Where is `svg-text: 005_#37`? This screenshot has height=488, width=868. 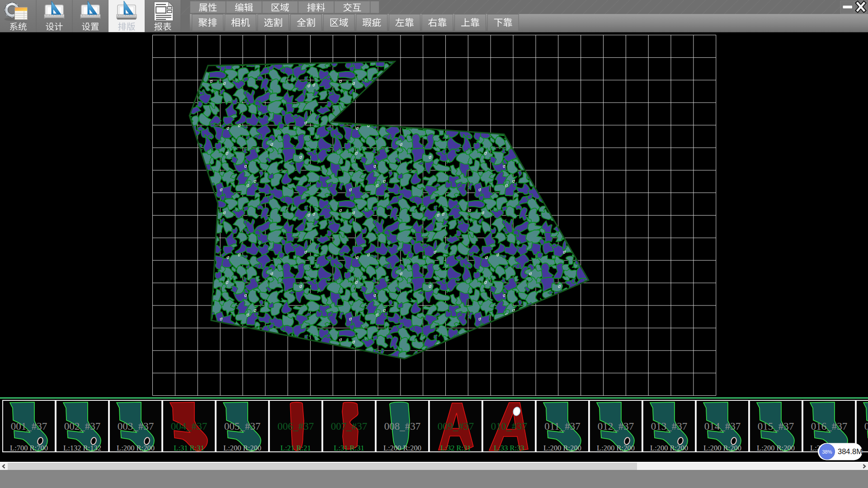 svg-text: 005_#37 is located at coordinates (242, 427).